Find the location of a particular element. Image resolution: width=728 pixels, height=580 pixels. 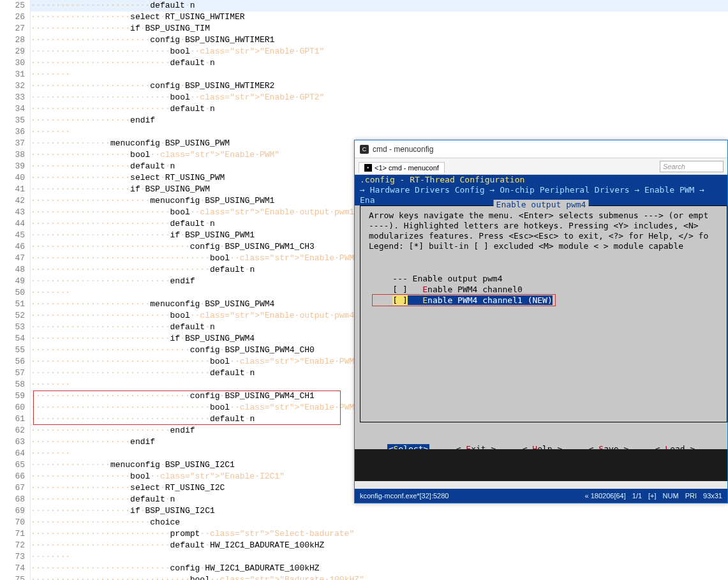

window-title: cmd - menuconfig is located at coordinates (403, 149).